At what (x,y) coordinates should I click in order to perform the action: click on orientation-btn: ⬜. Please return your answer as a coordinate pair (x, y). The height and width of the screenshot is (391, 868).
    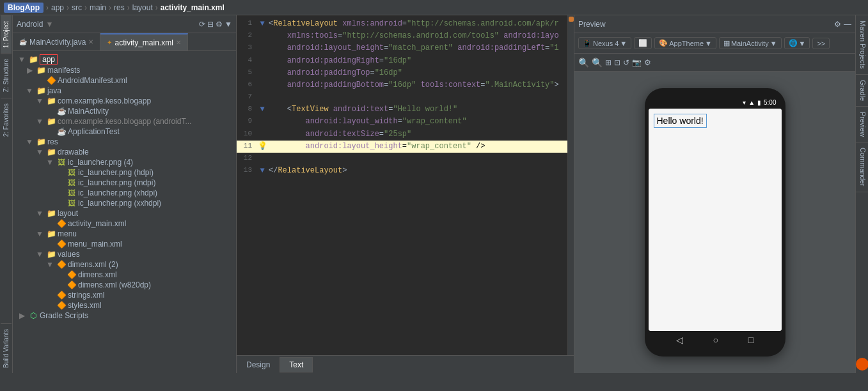
    Looking at the image, I should click on (643, 43).